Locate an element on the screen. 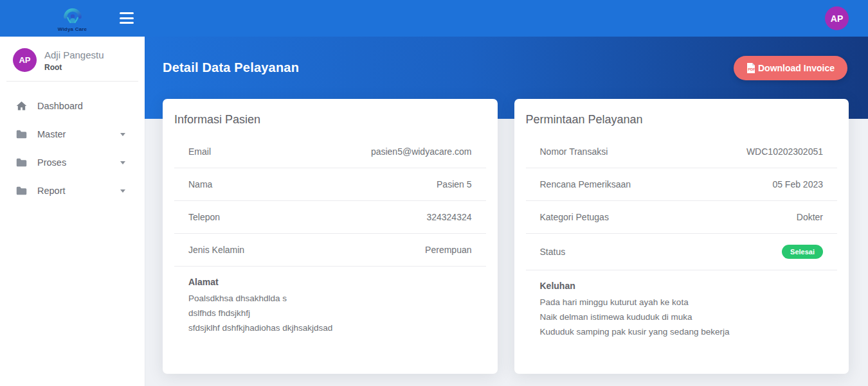 This screenshot has height=386, width=868. detail-block-alamat: Alamat Poalsdkhsa dhsakhdlda s dslfhds f… is located at coordinates (330, 303).